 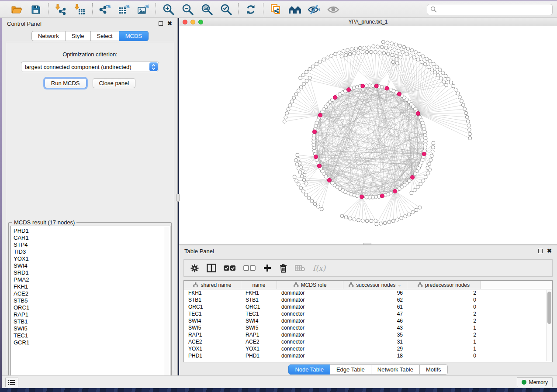 What do you see at coordinates (105, 10) in the screenshot?
I see `export-network-icon` at bounding box center [105, 10].